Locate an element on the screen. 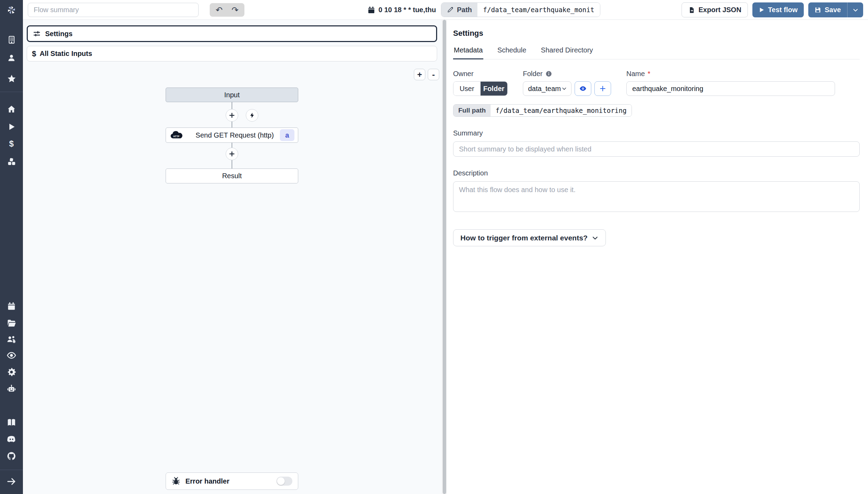 The width and height of the screenshot is (868, 494). trigger-info-label: How to trigger from external events? is located at coordinates (524, 238).